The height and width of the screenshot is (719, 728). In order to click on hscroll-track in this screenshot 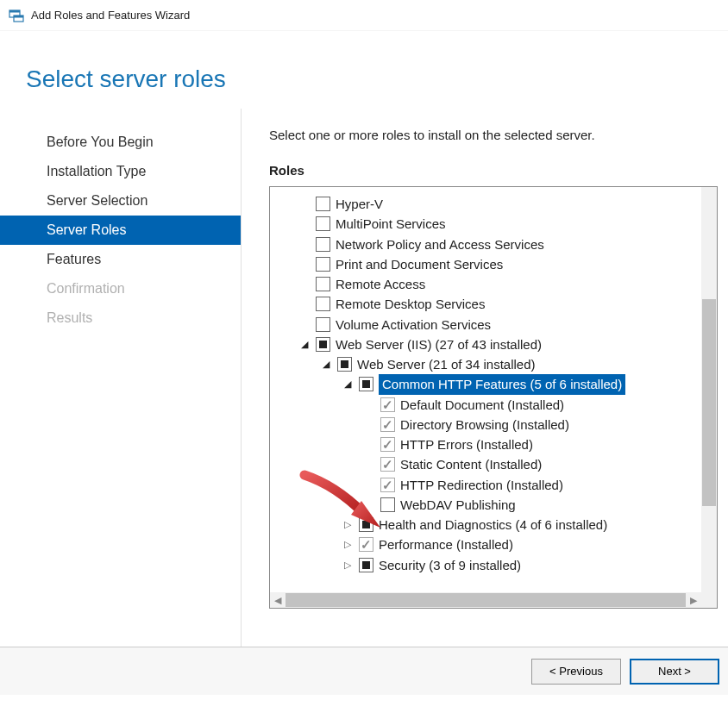, I will do `click(486, 600)`.